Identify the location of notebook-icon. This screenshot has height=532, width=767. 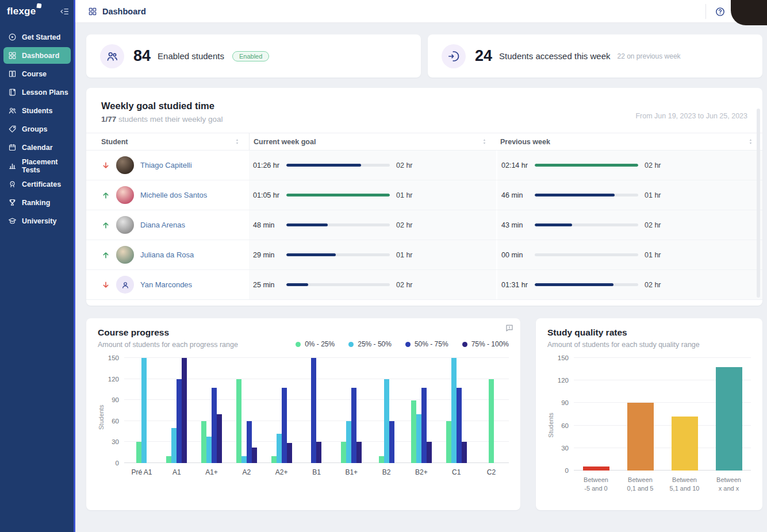
(12, 92).